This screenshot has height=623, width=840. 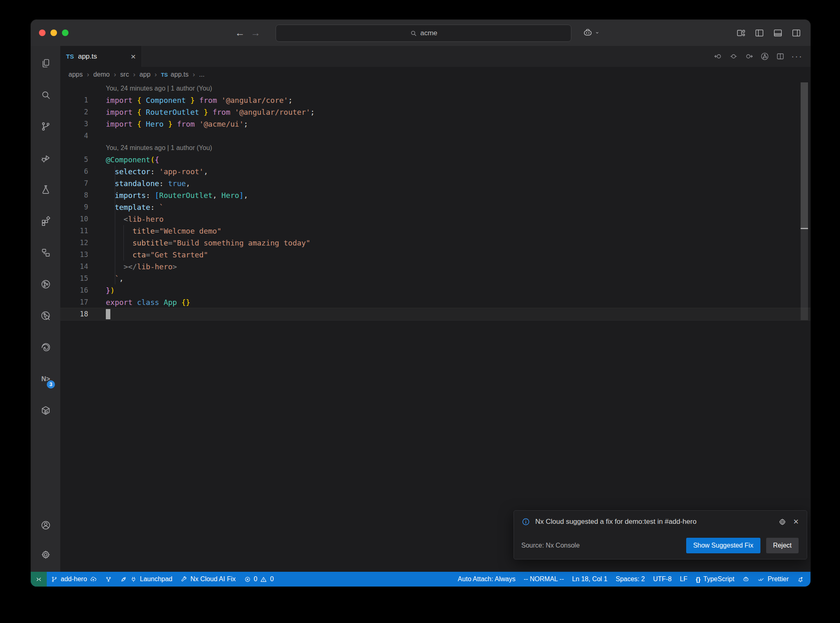 What do you see at coordinates (259, 579) in the screenshot?
I see `status-item-problems: 00` at bounding box center [259, 579].